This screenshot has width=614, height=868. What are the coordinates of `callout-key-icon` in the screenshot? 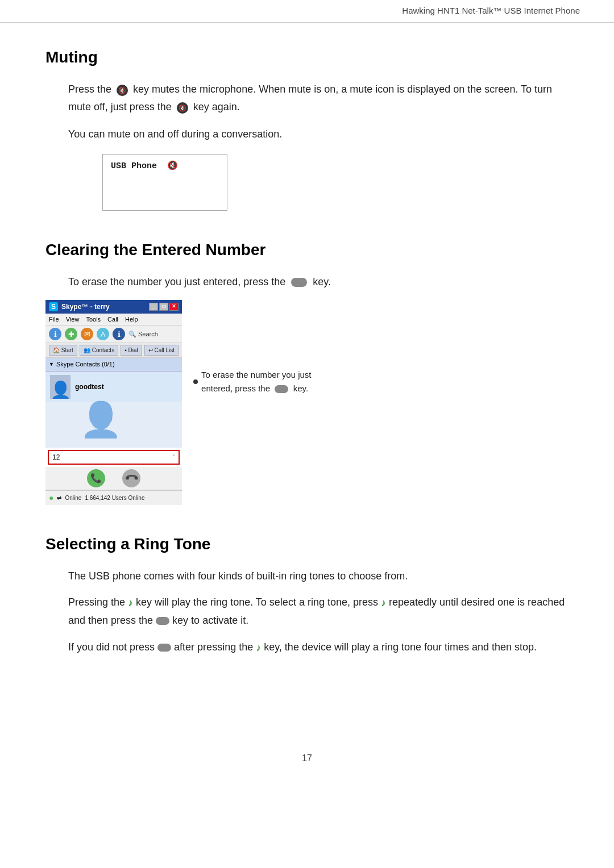 It's located at (281, 389).